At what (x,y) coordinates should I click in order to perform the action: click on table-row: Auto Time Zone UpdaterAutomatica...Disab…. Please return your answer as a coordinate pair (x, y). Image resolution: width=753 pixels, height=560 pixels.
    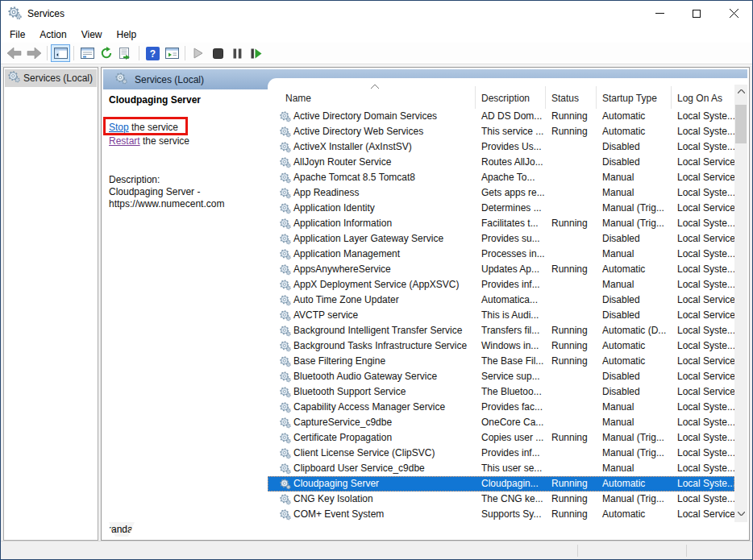
    Looking at the image, I should click on (501, 300).